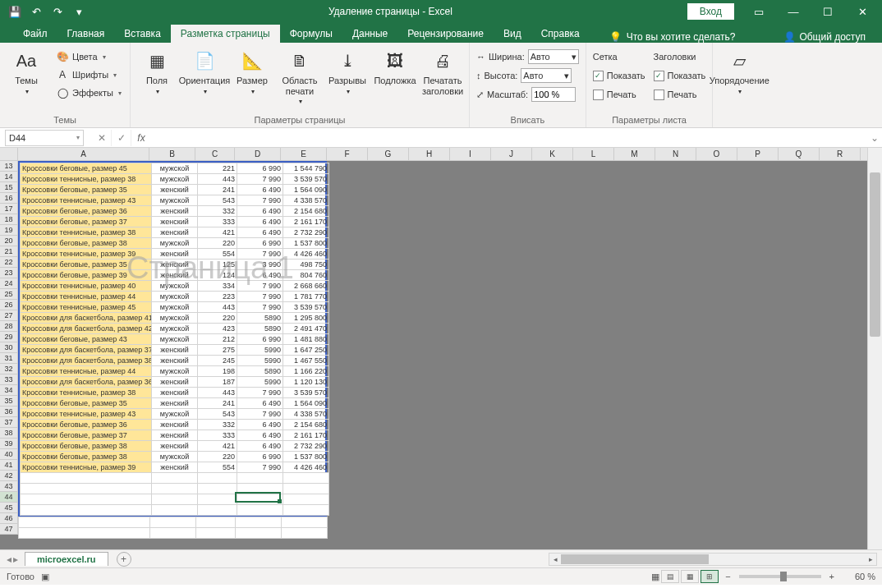 The image size is (882, 588). What do you see at coordinates (690, 577) in the screenshot?
I see `page-layout-view-button: ▦` at bounding box center [690, 577].